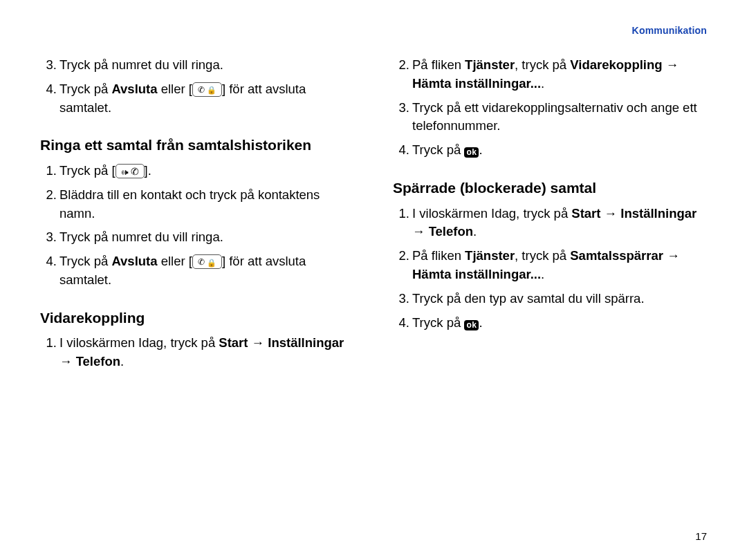 This screenshot has height=560, width=747. I want to click on history-steps: 1. Tryck på [🕪✆]. 2. Bläddra till en kon…, so click(197, 225).